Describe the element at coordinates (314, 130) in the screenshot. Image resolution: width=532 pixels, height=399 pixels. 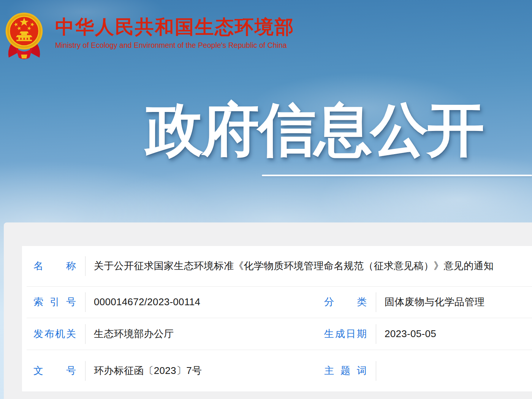
I see `banner-title: 政府信息公开` at that location.